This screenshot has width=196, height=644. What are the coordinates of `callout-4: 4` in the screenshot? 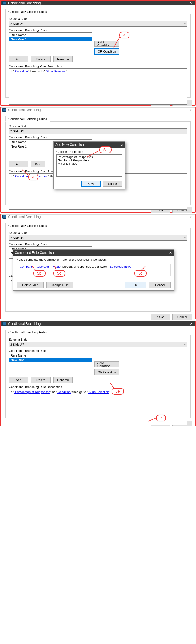 It's located at (124, 35).